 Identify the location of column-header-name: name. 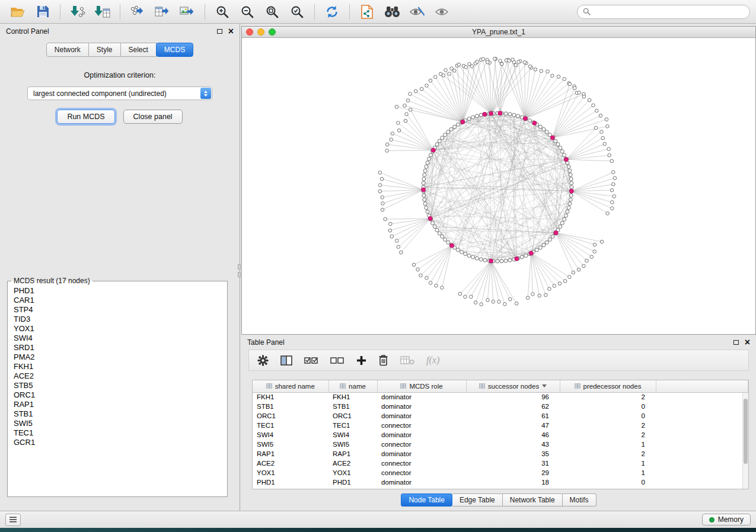
(353, 386).